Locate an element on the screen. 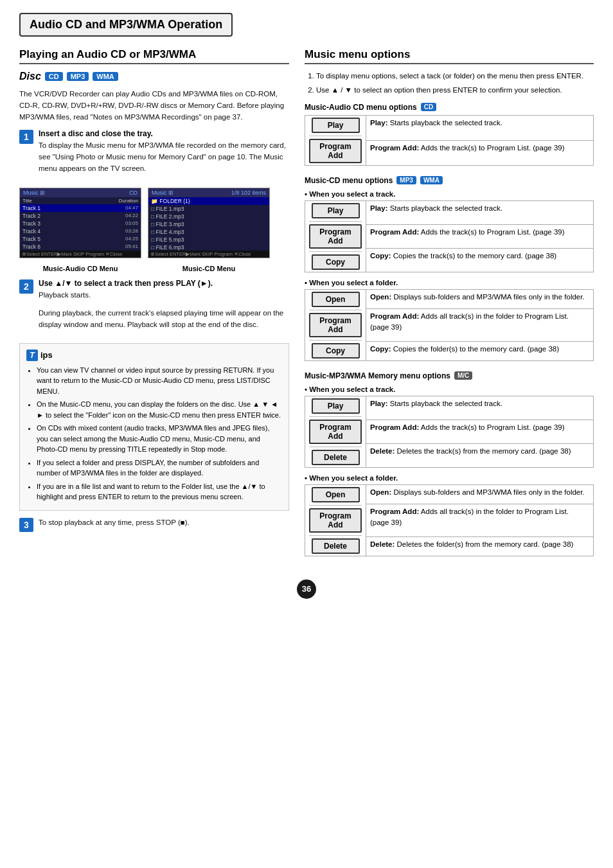 The image size is (613, 868). mp3-track-heading: • When you select a track. is located at coordinates (449, 194).